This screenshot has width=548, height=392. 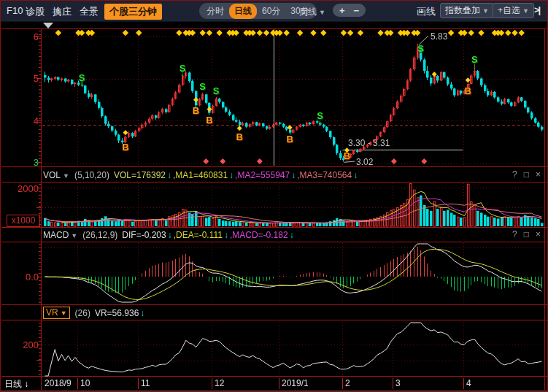 What do you see at coordinates (347, 383) in the screenshot?
I see `x-axis-tick-label: 2` at bounding box center [347, 383].